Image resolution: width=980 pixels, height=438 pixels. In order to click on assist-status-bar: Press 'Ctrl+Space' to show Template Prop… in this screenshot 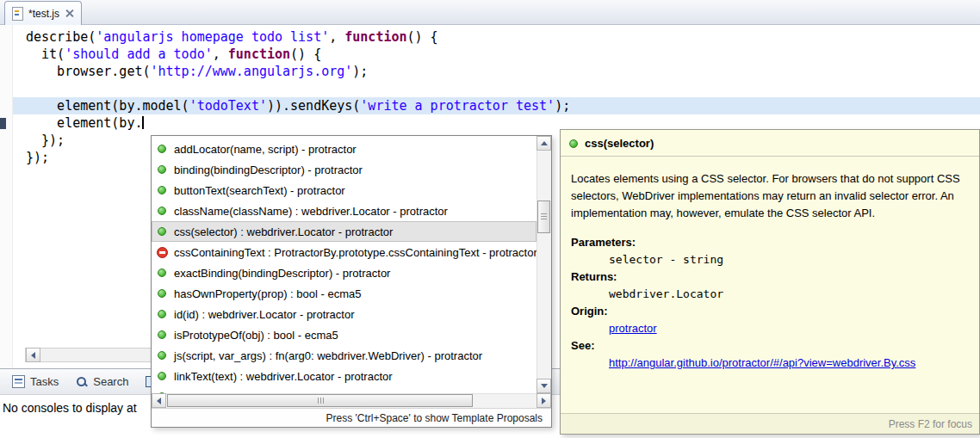, I will do `click(351, 417)`.